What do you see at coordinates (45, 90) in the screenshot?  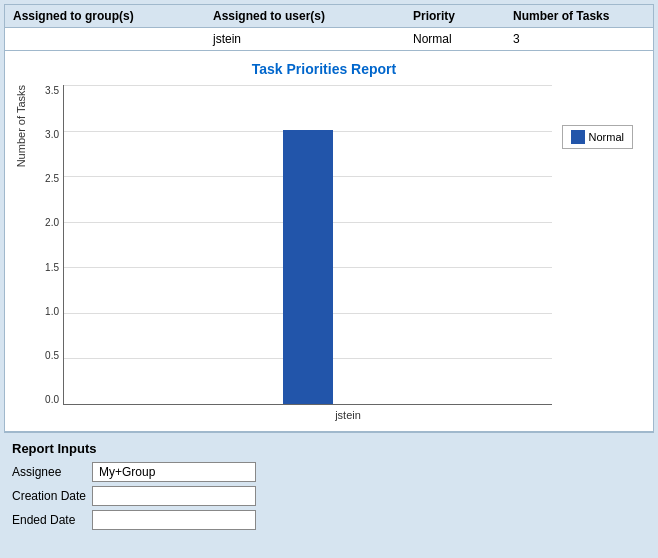 I see `y-tick: 3.5` at bounding box center [45, 90].